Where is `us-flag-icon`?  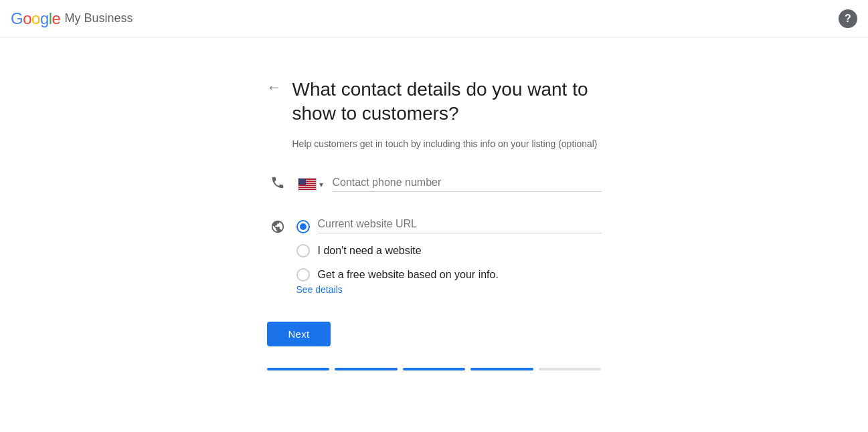 us-flag-icon is located at coordinates (307, 185).